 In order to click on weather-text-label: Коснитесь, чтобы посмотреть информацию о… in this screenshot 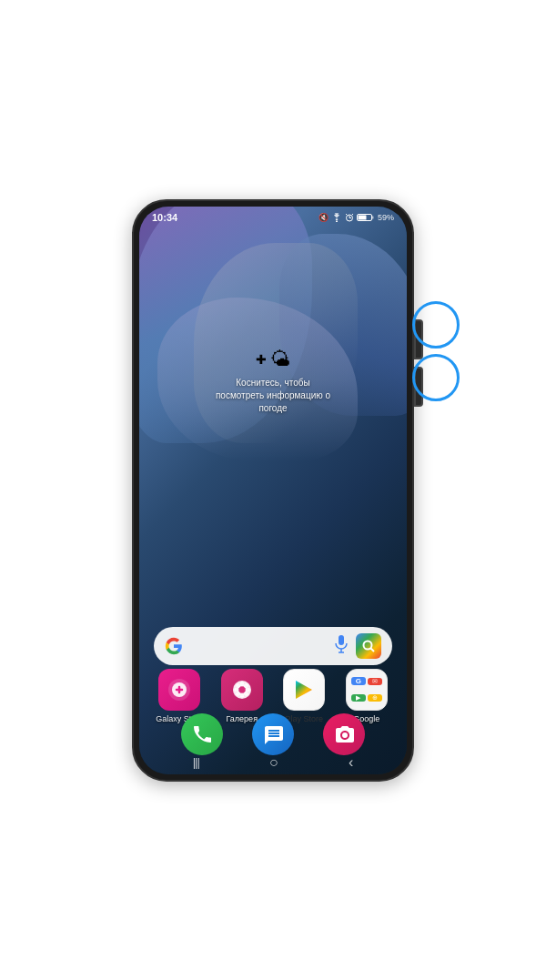, I will do `click(273, 395)`.